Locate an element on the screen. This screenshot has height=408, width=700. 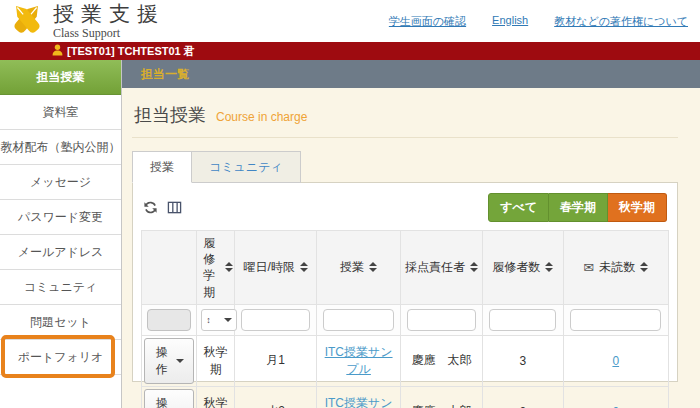
filter-day-period-input is located at coordinates (275, 320).